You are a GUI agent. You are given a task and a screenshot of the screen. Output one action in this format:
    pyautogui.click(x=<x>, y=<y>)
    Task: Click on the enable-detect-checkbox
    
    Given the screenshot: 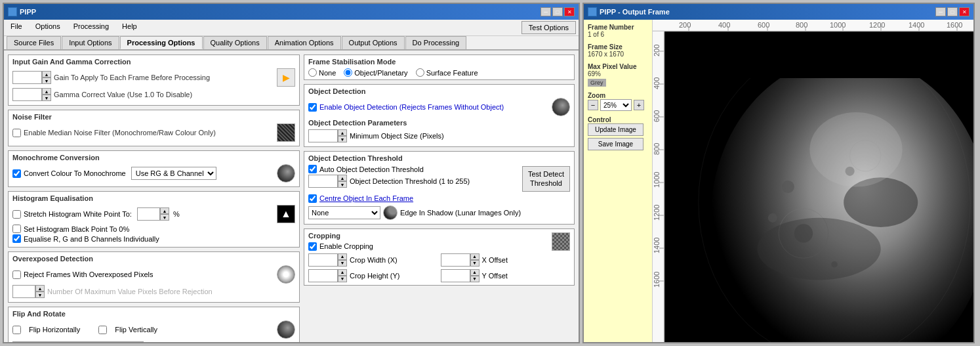 What is the action you would take?
    pyautogui.click(x=312, y=108)
    